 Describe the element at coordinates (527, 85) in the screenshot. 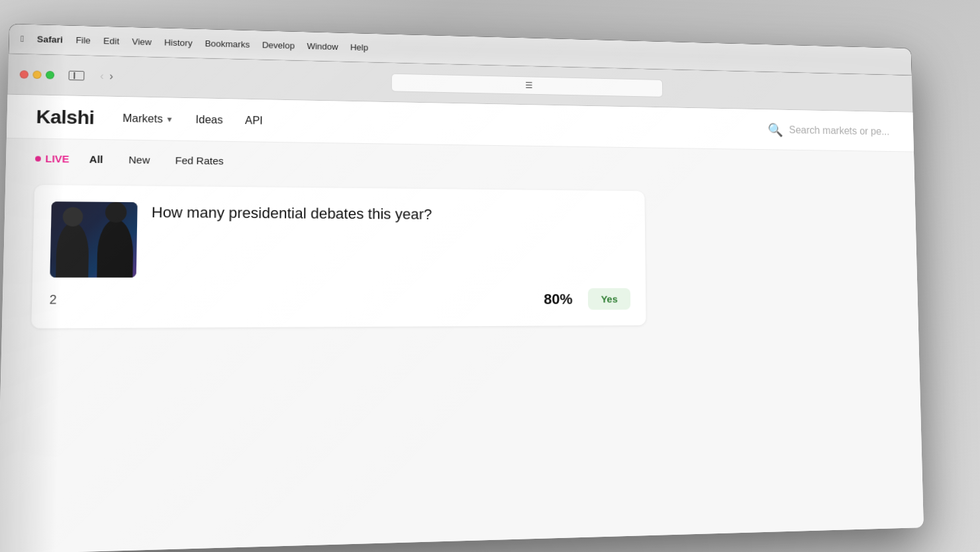

I see `address-bar: ☰` at that location.